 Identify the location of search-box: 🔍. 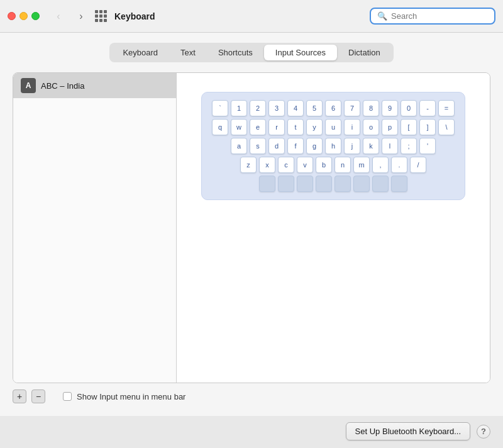
(433, 16).